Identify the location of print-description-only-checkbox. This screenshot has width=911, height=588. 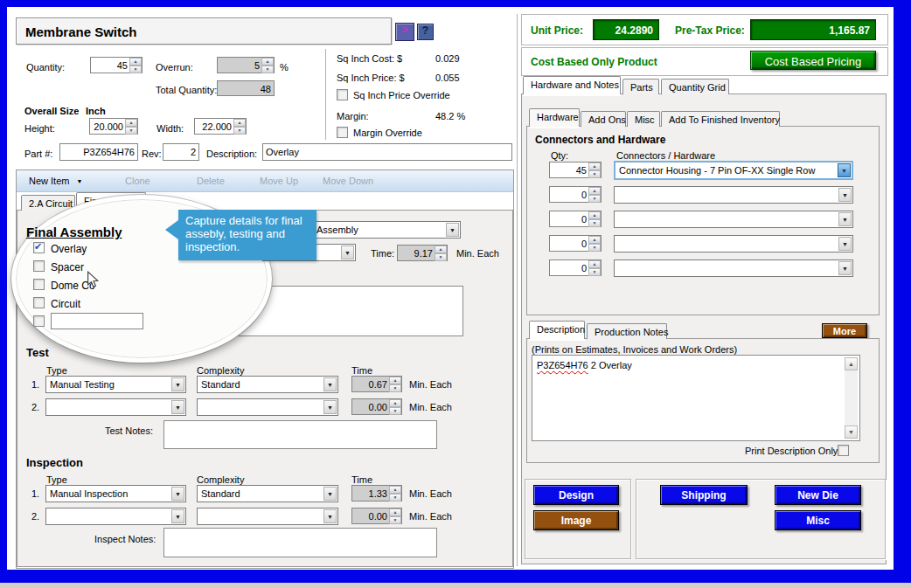
(843, 451).